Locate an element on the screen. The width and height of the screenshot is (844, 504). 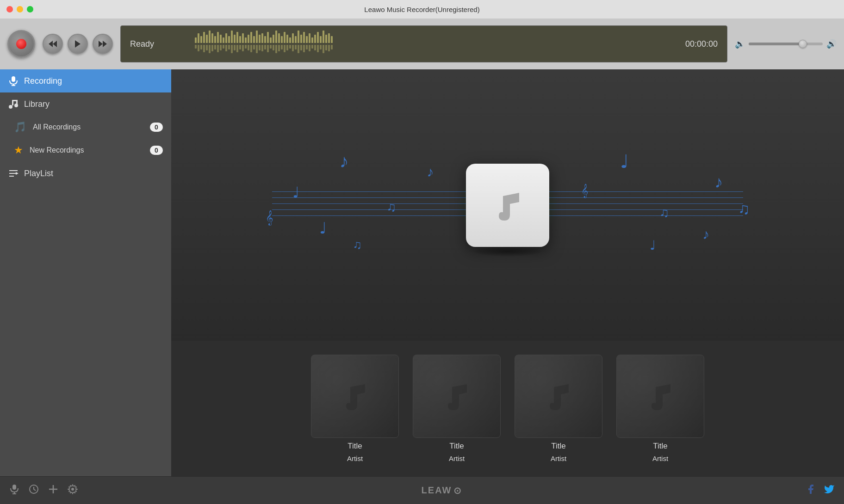
social-links is located at coordinates (820, 491).